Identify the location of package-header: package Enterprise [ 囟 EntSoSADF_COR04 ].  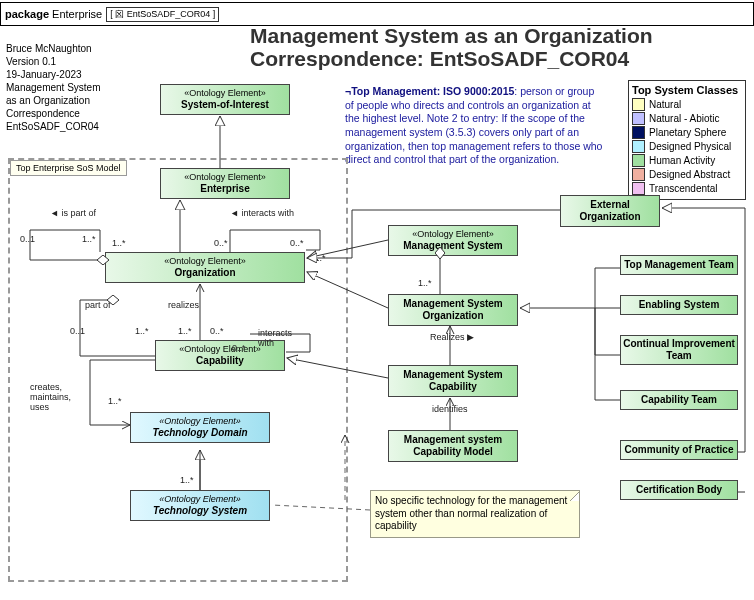
(377, 14).